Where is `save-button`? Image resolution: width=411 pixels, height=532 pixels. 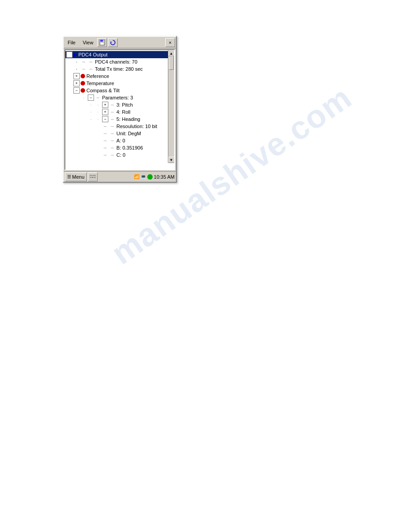 save-button is located at coordinates (102, 43).